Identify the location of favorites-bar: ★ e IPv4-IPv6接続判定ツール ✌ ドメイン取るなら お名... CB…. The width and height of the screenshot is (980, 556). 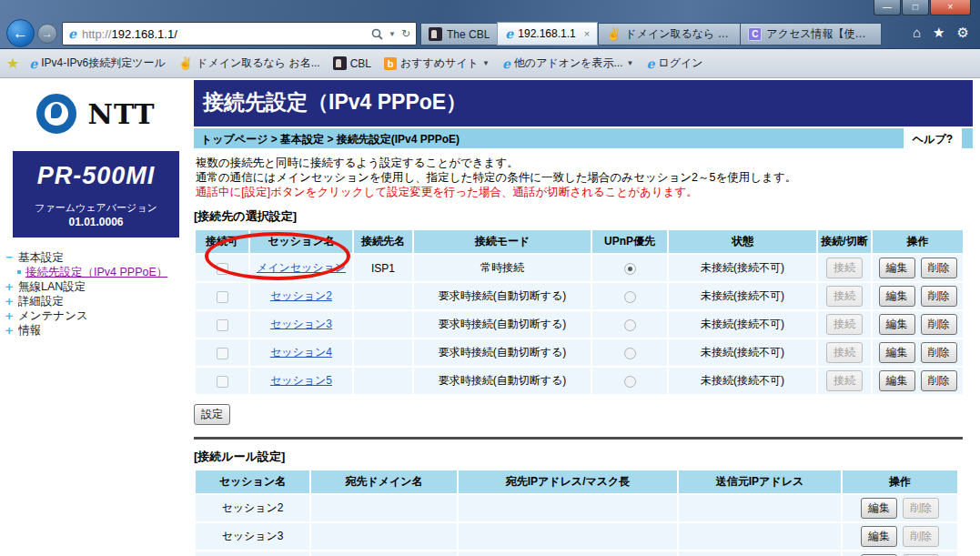
(490, 64).